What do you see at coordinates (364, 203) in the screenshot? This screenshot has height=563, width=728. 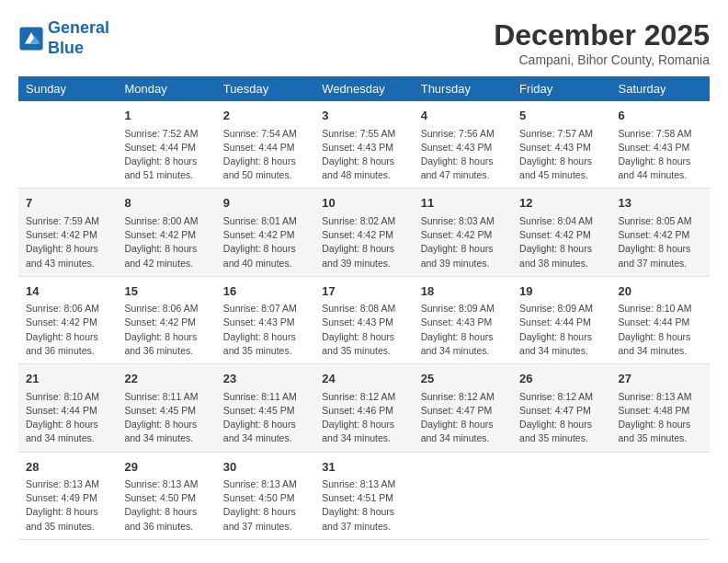 I see `day-number: 10` at bounding box center [364, 203].